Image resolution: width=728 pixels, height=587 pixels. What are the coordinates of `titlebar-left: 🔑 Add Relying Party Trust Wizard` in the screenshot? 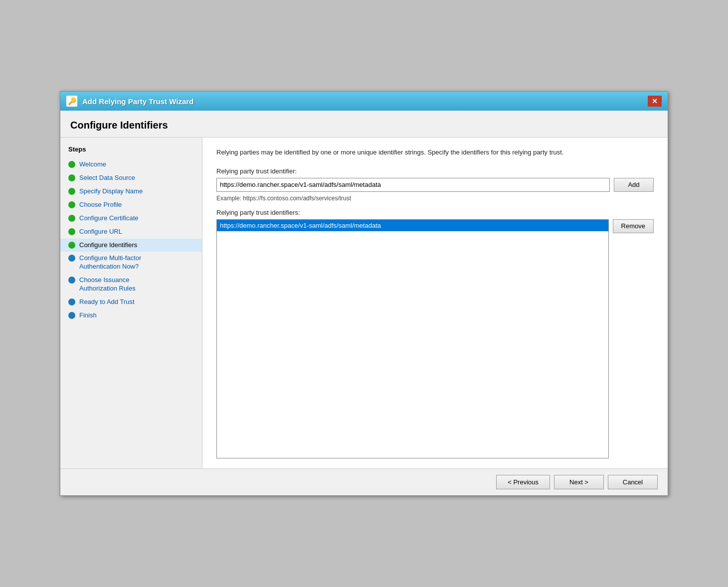 It's located at (130, 101).